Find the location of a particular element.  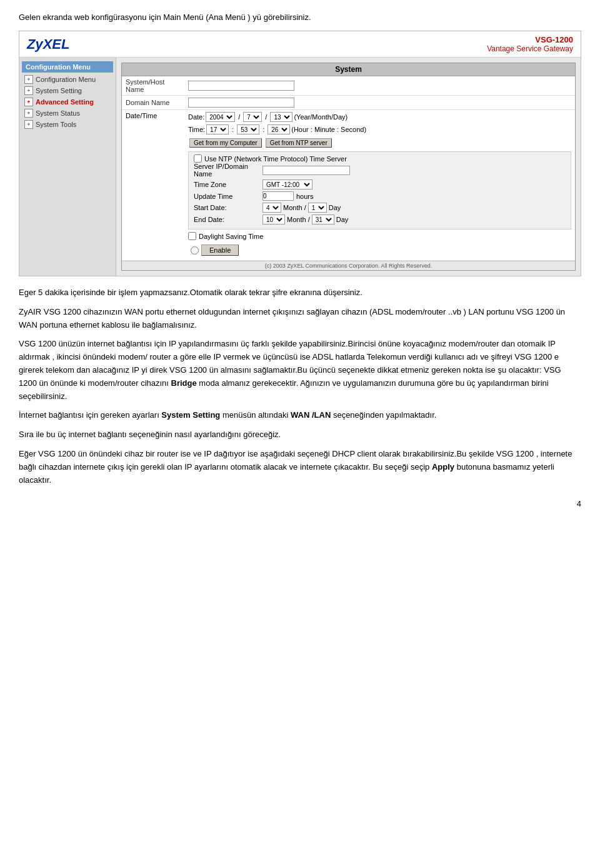

sidebar-label: System Tools is located at coordinates (56, 124).